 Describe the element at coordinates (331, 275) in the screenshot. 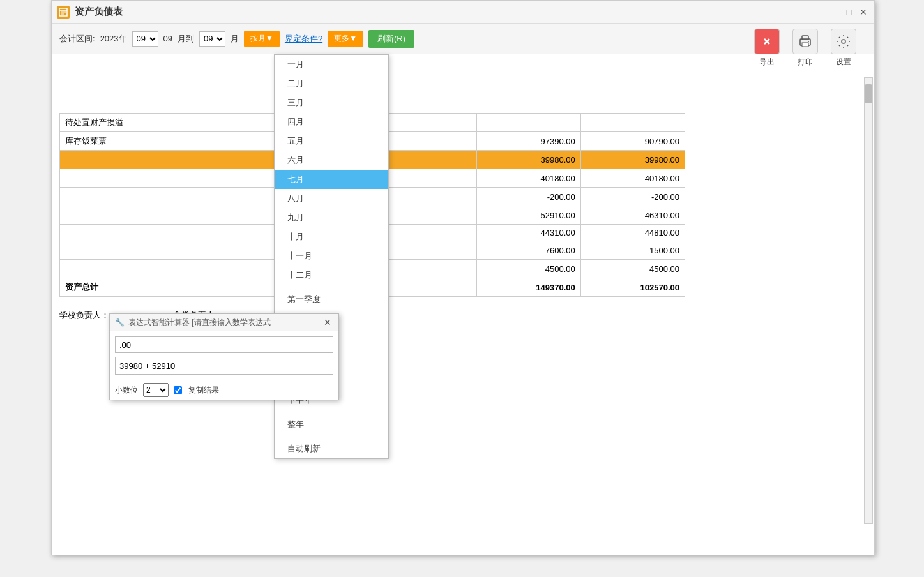

I see `dropdown-item-dec: 十二月` at that location.